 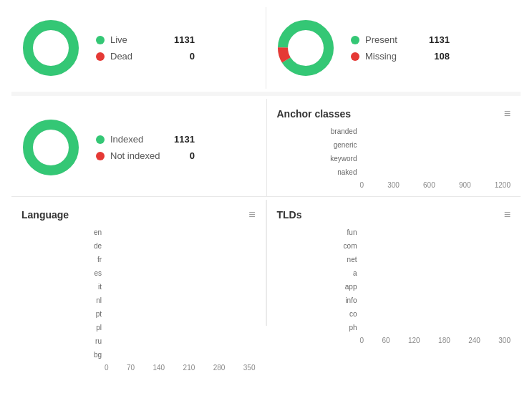 I want to click on x-tick: 350, so click(x=249, y=368).